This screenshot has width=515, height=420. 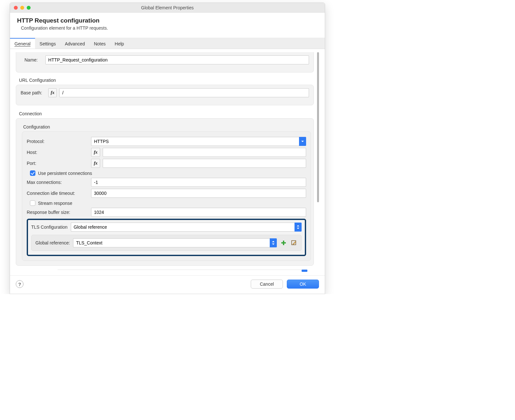 What do you see at coordinates (183, 227) in the screenshot?
I see `tls-mode-value` at bounding box center [183, 227].